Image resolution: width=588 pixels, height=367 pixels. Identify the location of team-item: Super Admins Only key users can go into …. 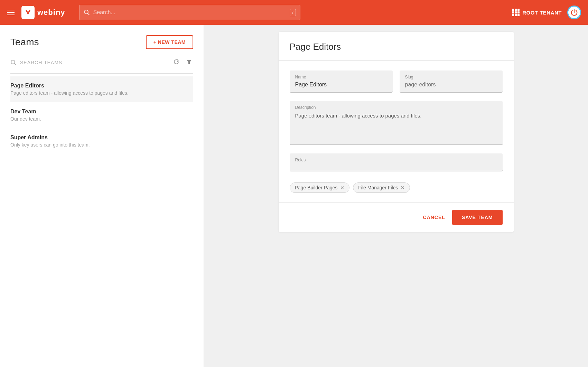
(102, 141).